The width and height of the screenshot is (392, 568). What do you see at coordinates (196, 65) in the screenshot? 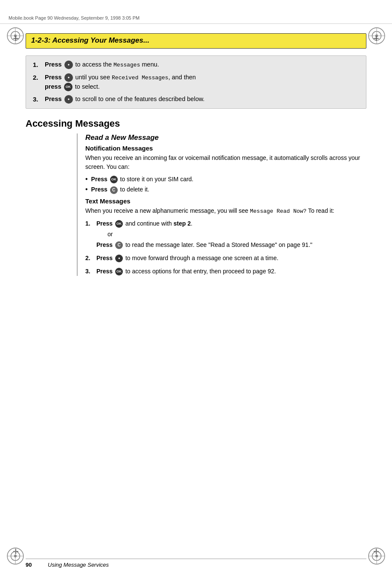
I see `step-1-row: 1. Press ● to access the Messages menu.` at bounding box center [196, 65].